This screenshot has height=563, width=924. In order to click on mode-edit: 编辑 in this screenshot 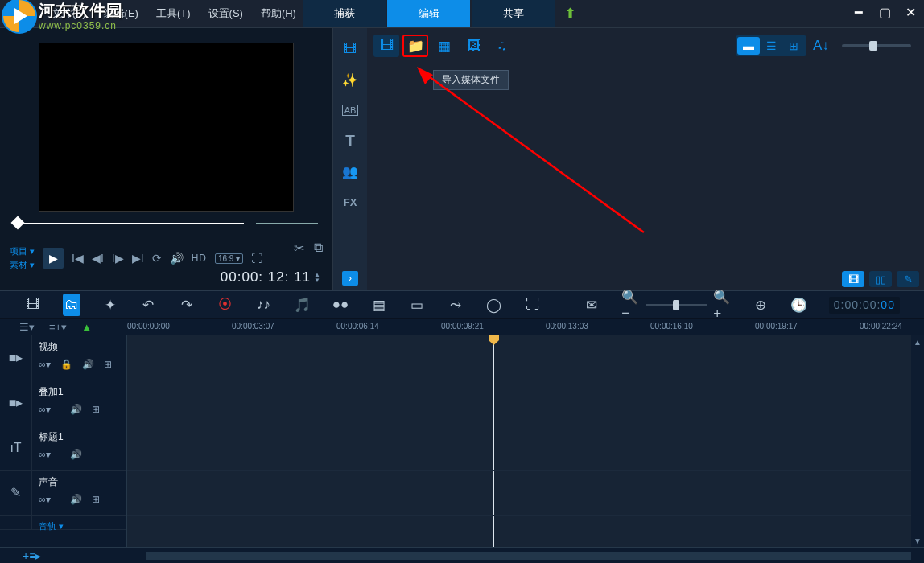, I will do `click(428, 14)`.